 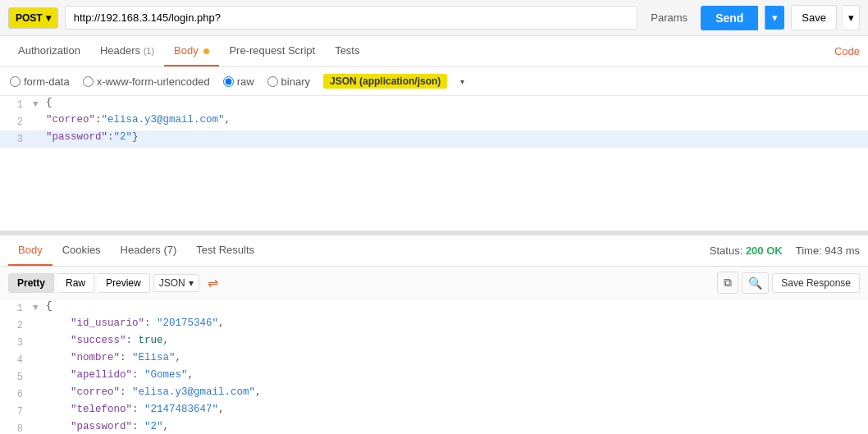 I want to click on url-input, so click(x=351, y=18).